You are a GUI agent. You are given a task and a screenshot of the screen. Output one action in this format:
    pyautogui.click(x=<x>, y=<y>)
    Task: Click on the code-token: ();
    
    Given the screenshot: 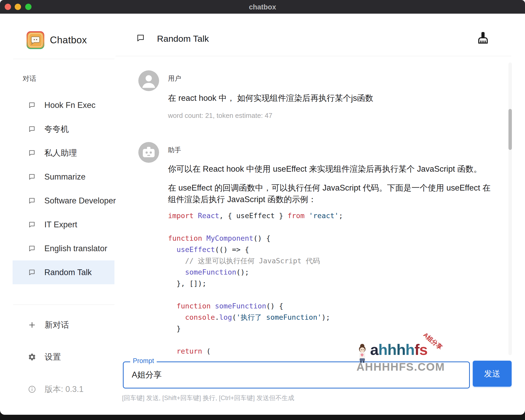 What is the action you would take?
    pyautogui.click(x=243, y=272)
    